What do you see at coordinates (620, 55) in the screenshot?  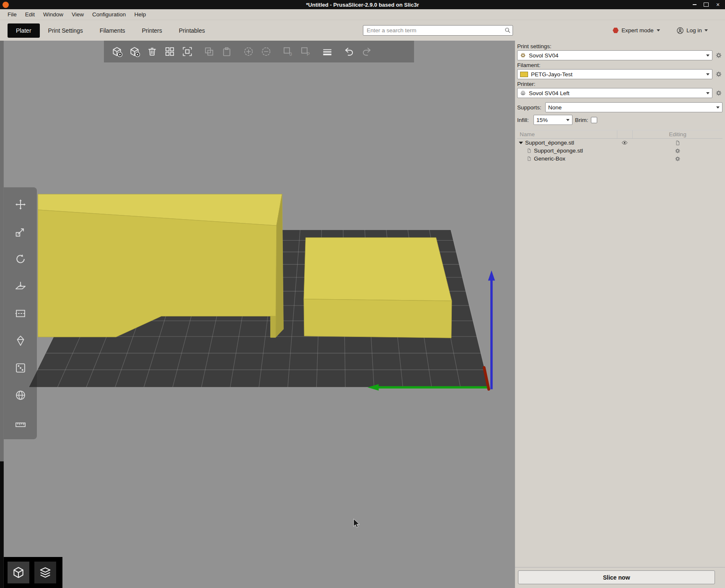 I see `print-settings-row: Sovol SV04` at bounding box center [620, 55].